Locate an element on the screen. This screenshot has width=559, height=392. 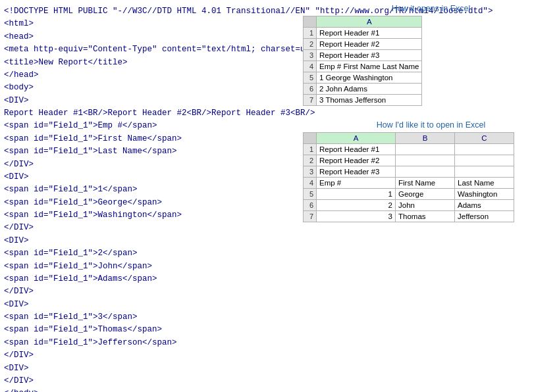
bottom-excel-table: A B C 1Report Header #12Report Header #2… is located at coordinates (408, 178).